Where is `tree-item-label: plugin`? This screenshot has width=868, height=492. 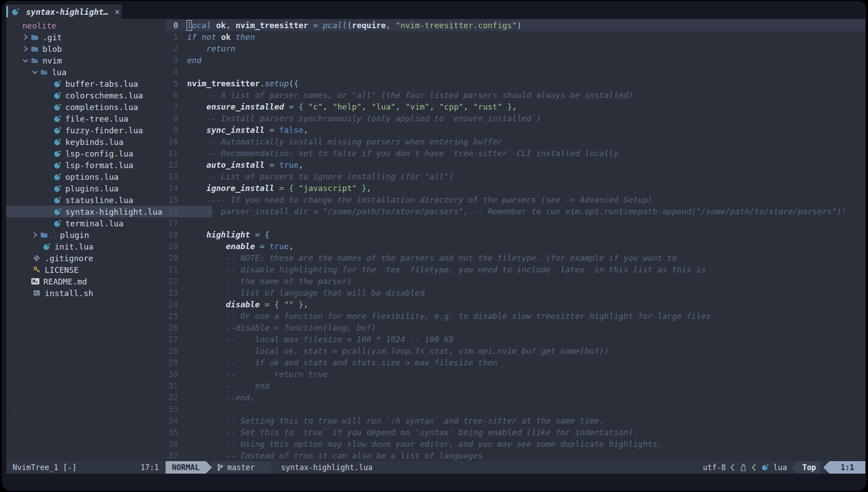
tree-item-label: plugin is located at coordinates (74, 235).